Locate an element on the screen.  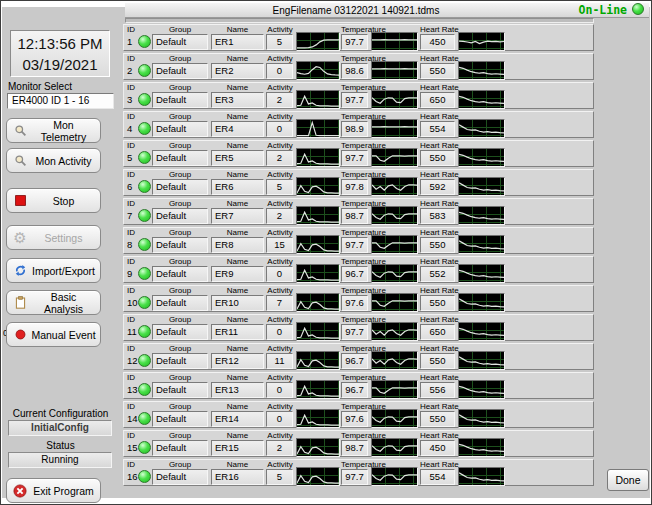
monitor-row: ID 12 Group Default Name ER12 Activity 1… is located at coordinates (358, 356).